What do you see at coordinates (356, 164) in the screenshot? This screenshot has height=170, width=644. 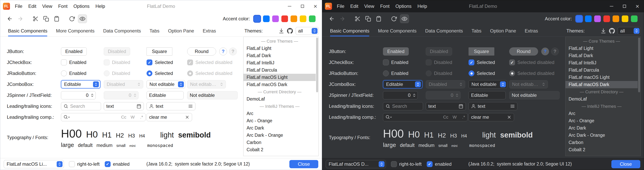 I see `laf-combobox: FlatLaf macOS D...` at bounding box center [356, 164].